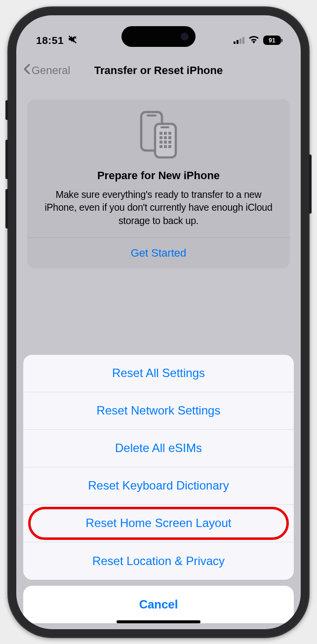 This screenshot has height=644, width=317. I want to click on action-sheet-item-label: Reset All Settings, so click(158, 373).